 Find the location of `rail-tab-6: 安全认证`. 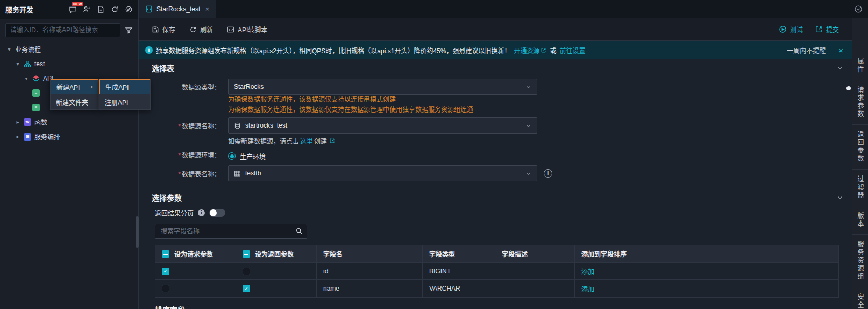

rail-tab-6: 安全认证 is located at coordinates (860, 298).